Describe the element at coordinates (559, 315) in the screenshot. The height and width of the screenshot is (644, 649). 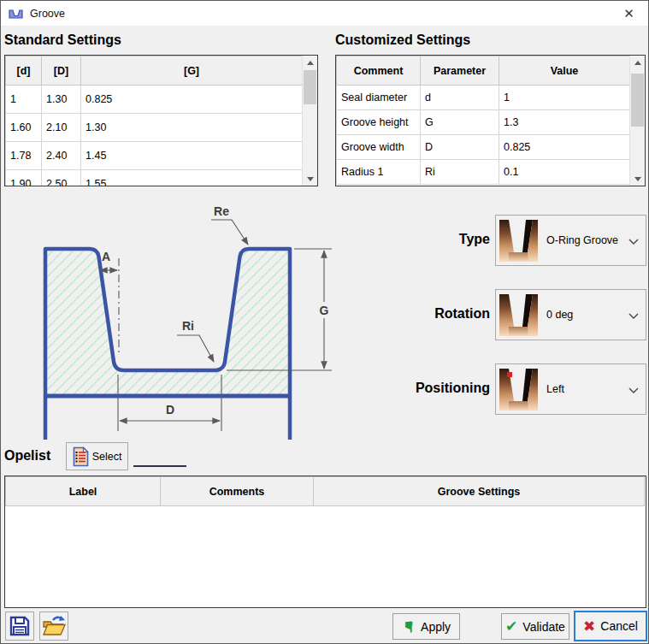
I see `rotation-value: 0 deg` at that location.